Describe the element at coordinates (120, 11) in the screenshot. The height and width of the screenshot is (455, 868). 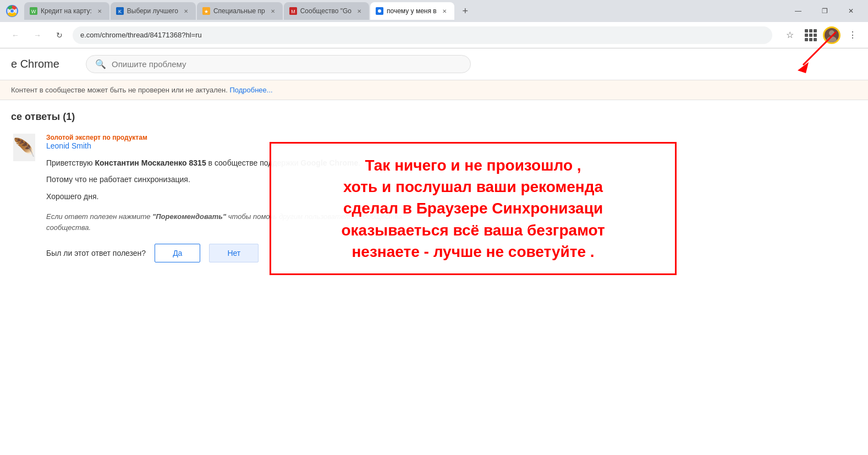
I see `tab-2-favicon: K` at that location.